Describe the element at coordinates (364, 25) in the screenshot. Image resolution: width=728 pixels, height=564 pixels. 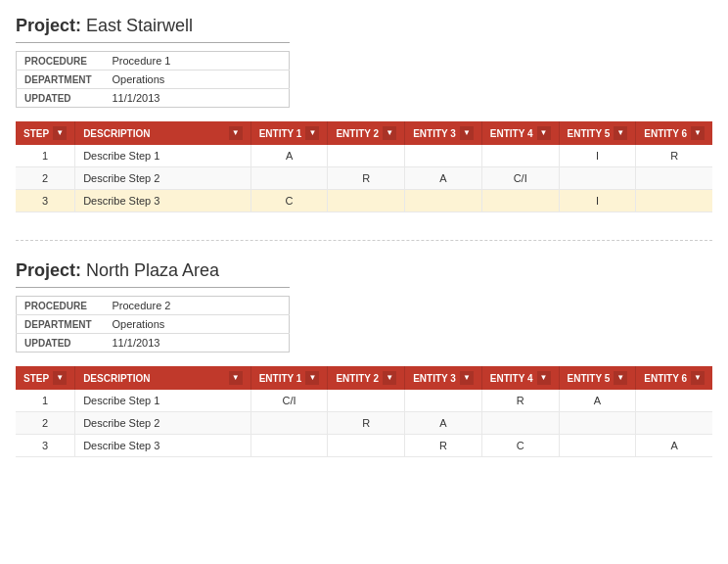
I see `project-title: Project: East Stairwell` at that location.